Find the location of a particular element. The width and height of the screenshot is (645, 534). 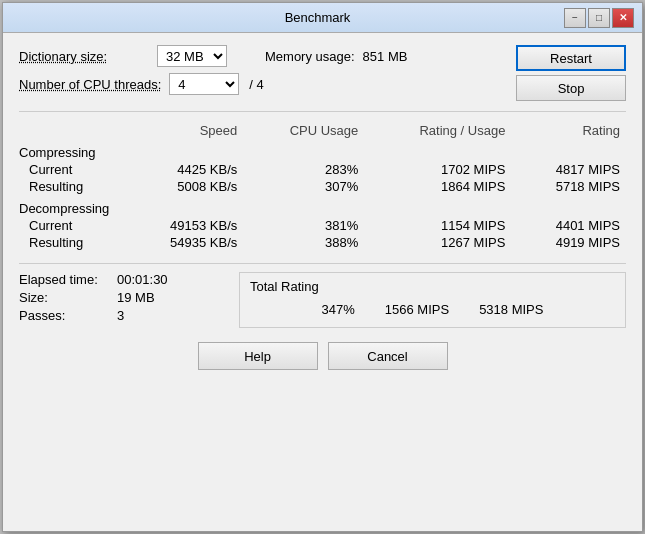

left-controls: Dictionary size: 32 MB 64 MB 128 MB 256 … is located at coordinates (258, 70).